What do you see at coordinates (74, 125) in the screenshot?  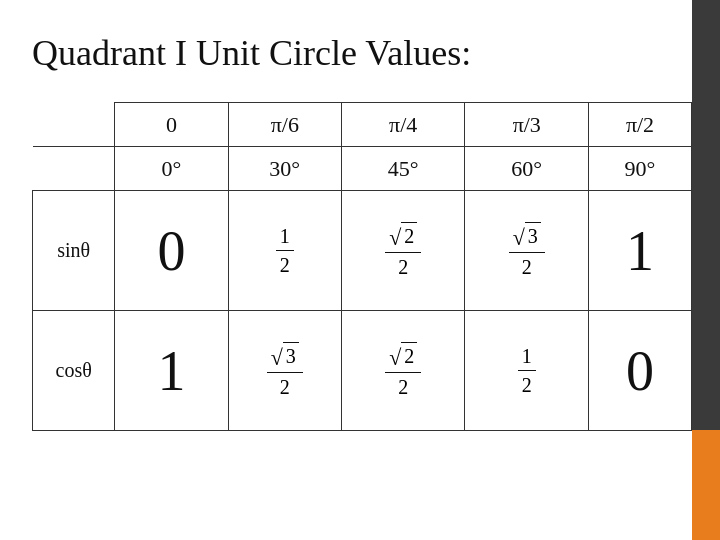 I see `label-empty-rad` at bounding box center [74, 125].